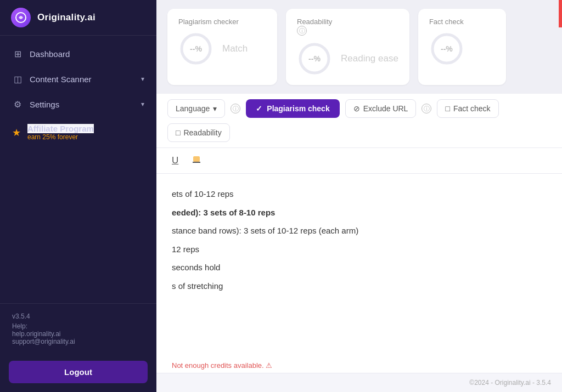 The image size is (562, 392). What do you see at coordinates (560, 14) in the screenshot?
I see `red-bar-indicator` at bounding box center [560, 14].